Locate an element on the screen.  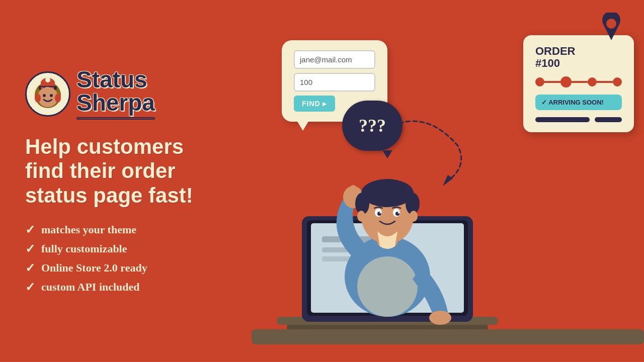
feature-item-4: ✓ custom API included is located at coordinates (126, 287).